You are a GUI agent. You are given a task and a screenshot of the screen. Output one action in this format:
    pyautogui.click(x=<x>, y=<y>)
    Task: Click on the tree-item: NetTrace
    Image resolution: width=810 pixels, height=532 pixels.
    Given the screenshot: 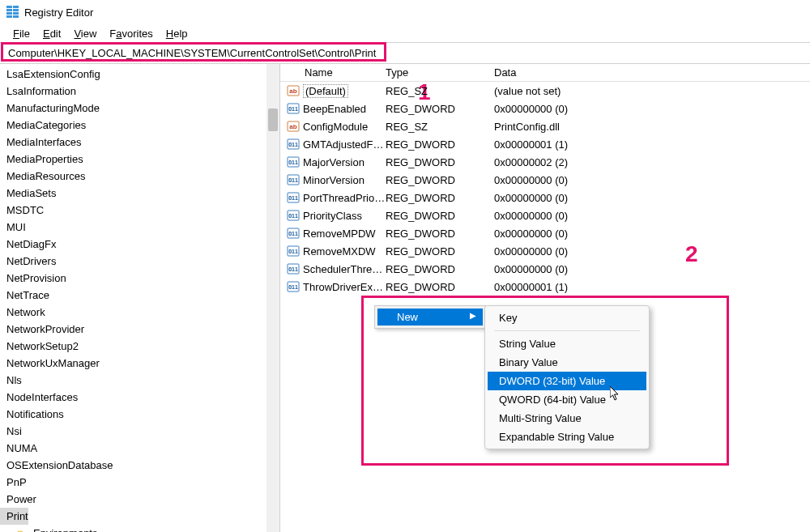 What is the action you would take?
    pyautogui.click(x=139, y=295)
    